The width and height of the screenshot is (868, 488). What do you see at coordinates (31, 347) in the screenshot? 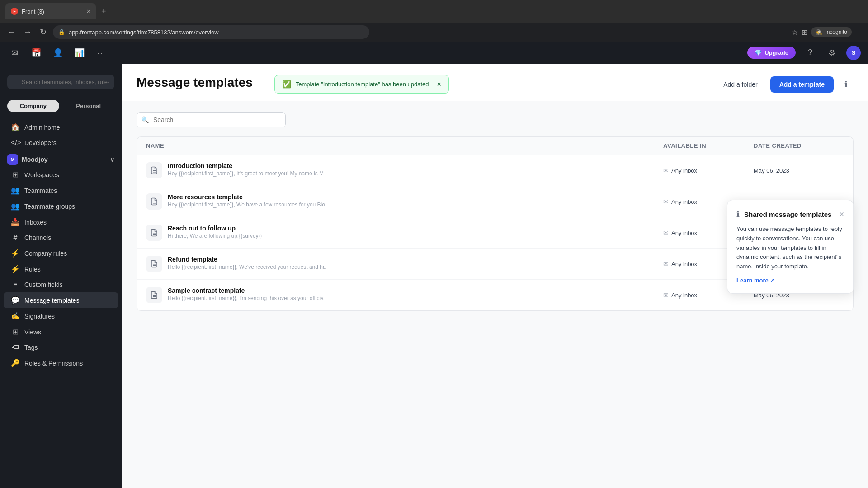
I see `tags-label: Tags` at bounding box center [31, 347].